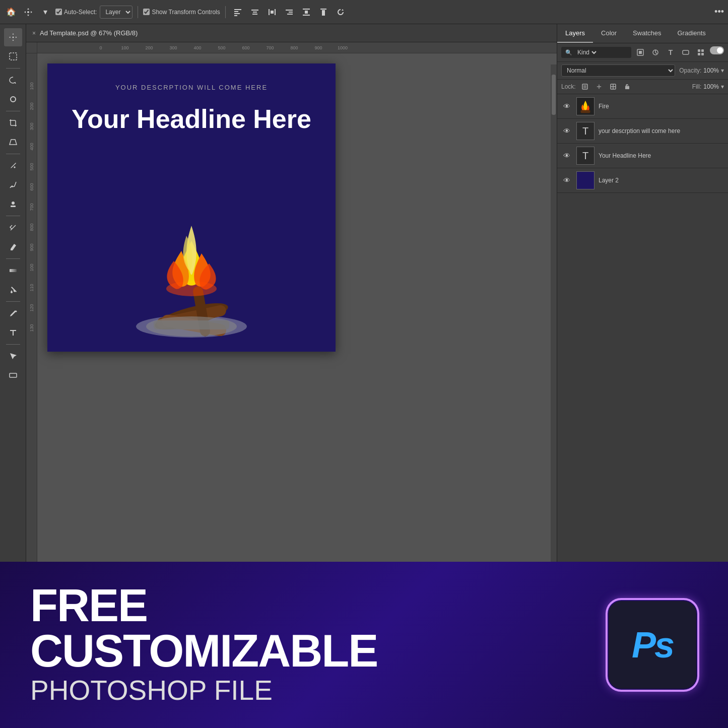 The image size is (728, 728). What do you see at coordinates (76, 12) in the screenshot?
I see `autoselect-label: Auto-Select:` at bounding box center [76, 12].